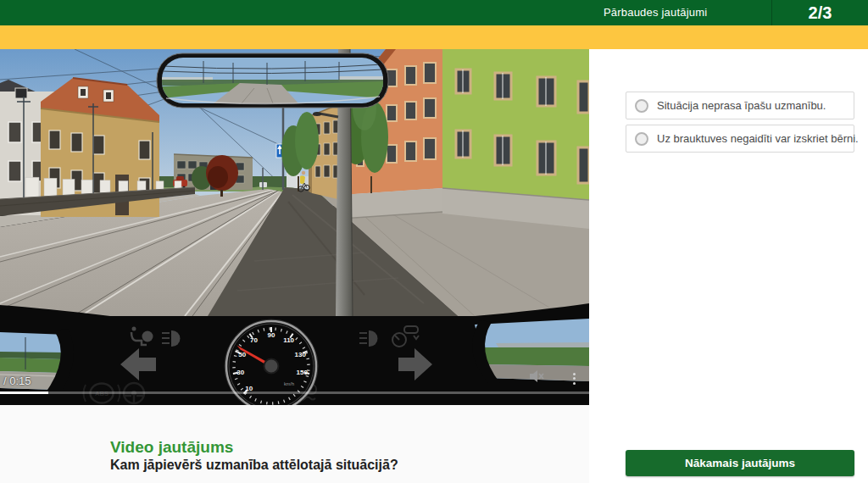  Describe the element at coordinates (821, 14) in the screenshot. I see `question-counter: 2/3` at that location.